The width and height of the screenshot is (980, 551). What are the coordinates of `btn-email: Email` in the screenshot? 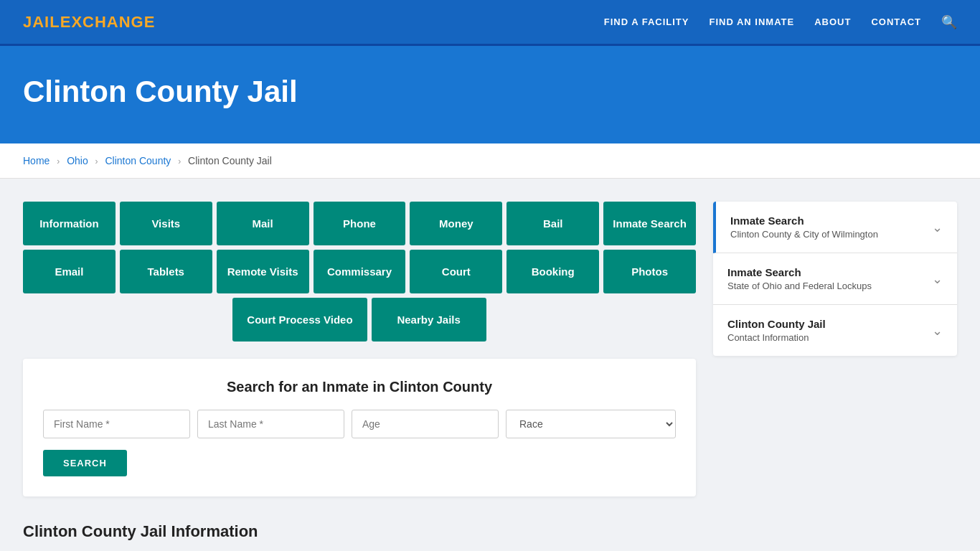 It's located at (69, 271).